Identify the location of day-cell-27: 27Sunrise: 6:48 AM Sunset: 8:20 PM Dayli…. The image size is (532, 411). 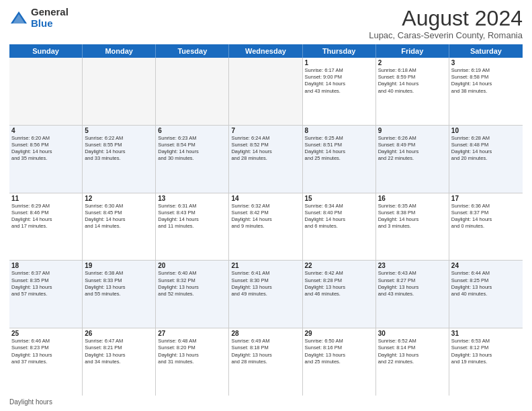
(192, 362).